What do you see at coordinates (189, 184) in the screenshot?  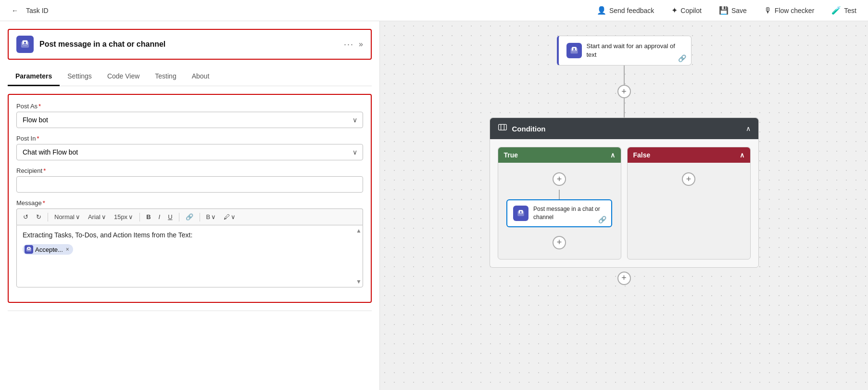 I see `recipient-input` at bounding box center [189, 184].